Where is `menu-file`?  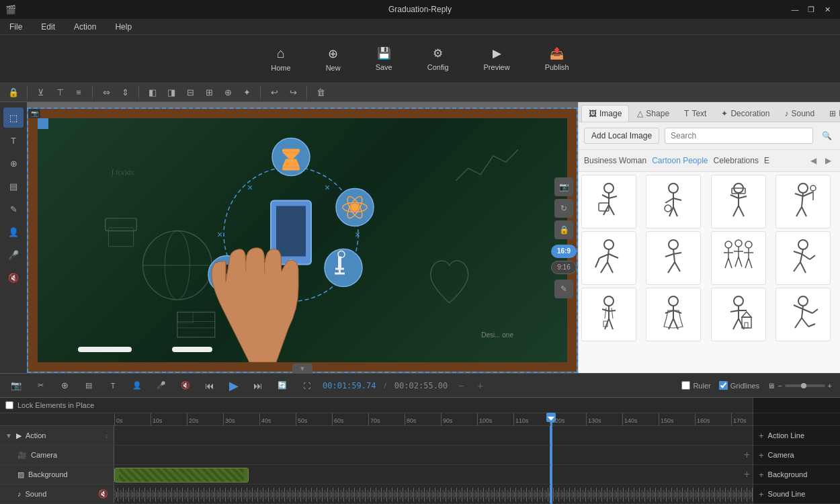 menu-file is located at coordinates (22, 9).